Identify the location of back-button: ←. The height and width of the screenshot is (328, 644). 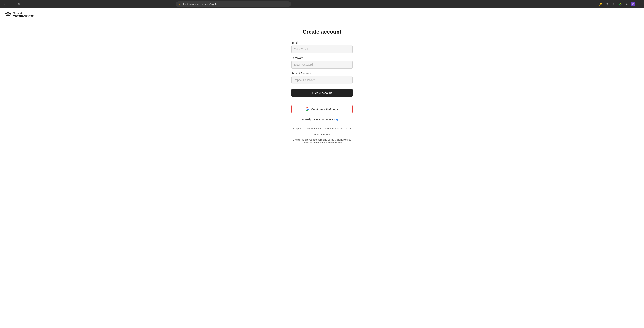
(5, 4).